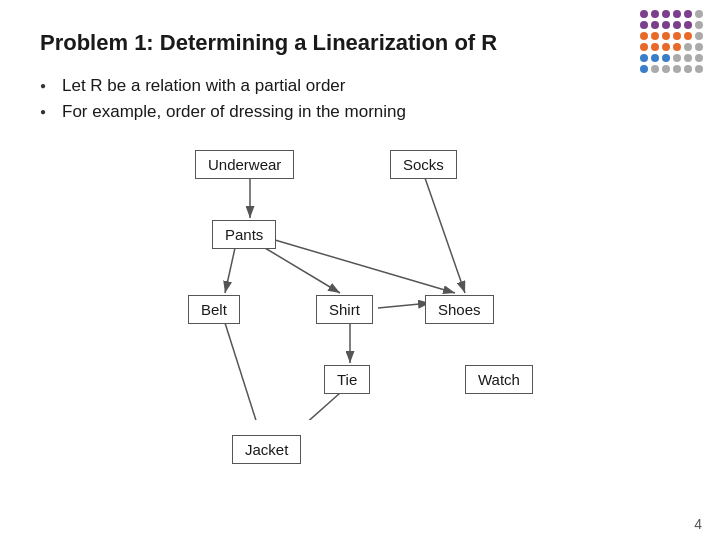  I want to click on node-tie: Tie, so click(347, 380).